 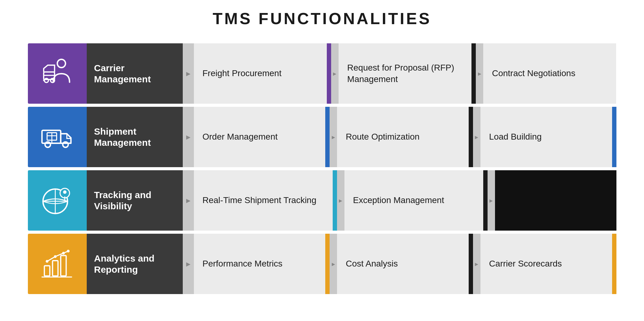 What do you see at coordinates (399, 200) in the screenshot?
I see `tracking-feature-2-text: Exception Management` at bounding box center [399, 200].